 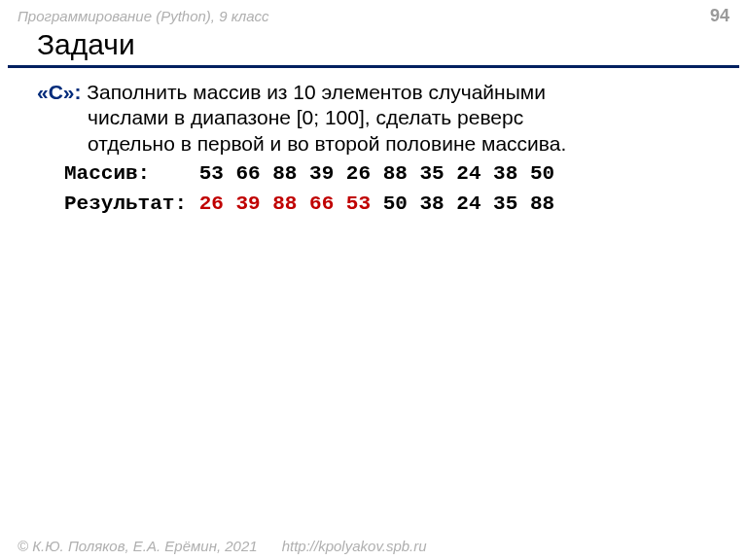 What do you see at coordinates (278, 204) in the screenshot?
I see `result-first-half: 26 39 88 66 53` at bounding box center [278, 204].